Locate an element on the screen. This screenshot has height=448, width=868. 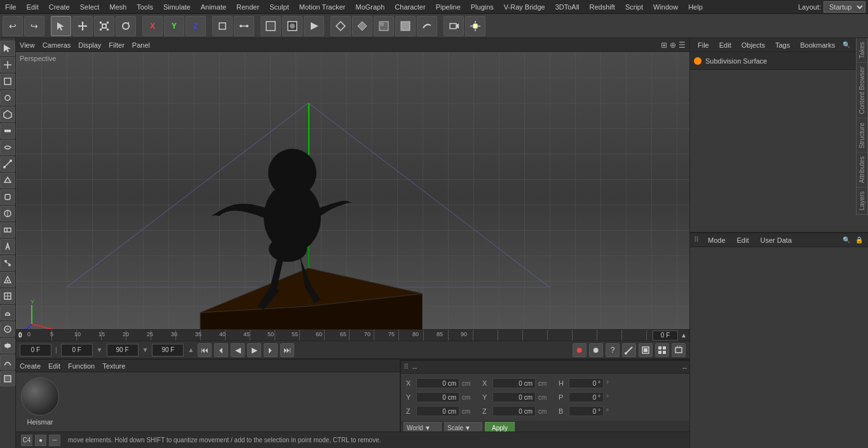
menu-sculpt: Sculpt is located at coordinates (280, 7).